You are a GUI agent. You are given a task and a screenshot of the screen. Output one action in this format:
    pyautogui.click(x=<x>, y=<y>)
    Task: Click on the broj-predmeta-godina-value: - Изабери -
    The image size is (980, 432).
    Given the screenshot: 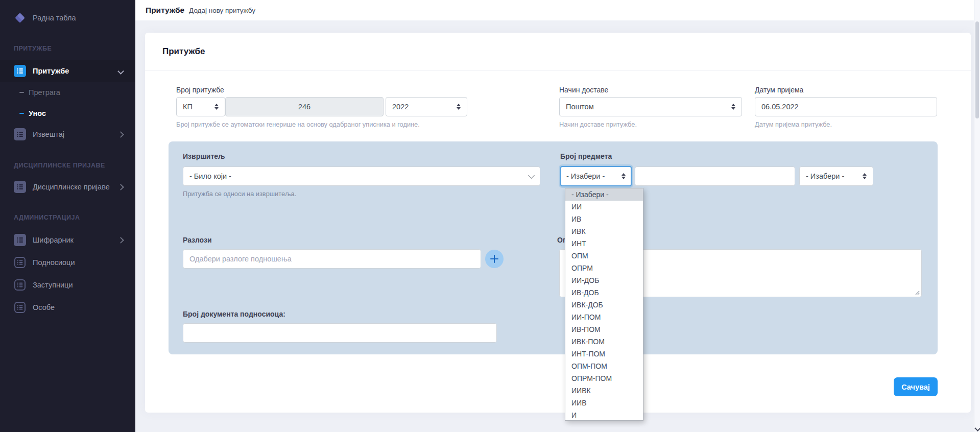 What is the action you would take?
    pyautogui.click(x=832, y=176)
    